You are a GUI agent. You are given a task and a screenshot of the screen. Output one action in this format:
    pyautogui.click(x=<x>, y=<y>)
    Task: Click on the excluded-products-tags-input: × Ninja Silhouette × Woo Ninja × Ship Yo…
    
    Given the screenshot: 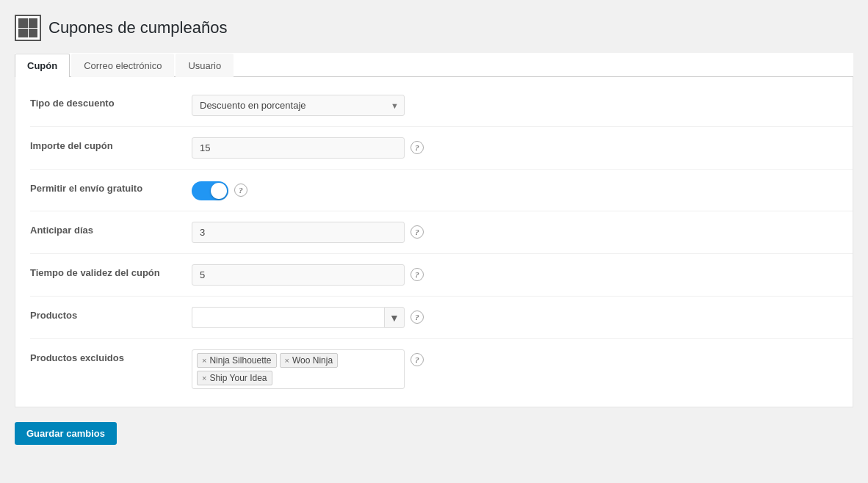 What is the action you would take?
    pyautogui.click(x=298, y=369)
    